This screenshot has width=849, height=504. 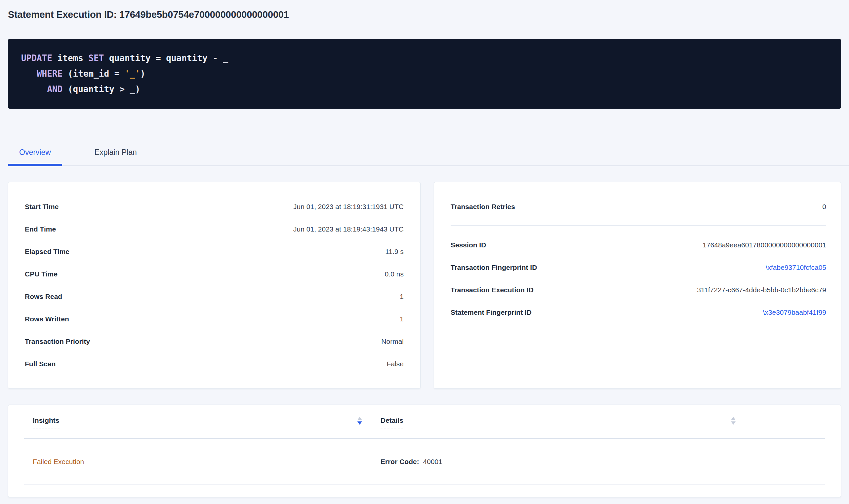 I want to click on table-row: Failed Execution Error Code: 40001, so click(x=424, y=462).